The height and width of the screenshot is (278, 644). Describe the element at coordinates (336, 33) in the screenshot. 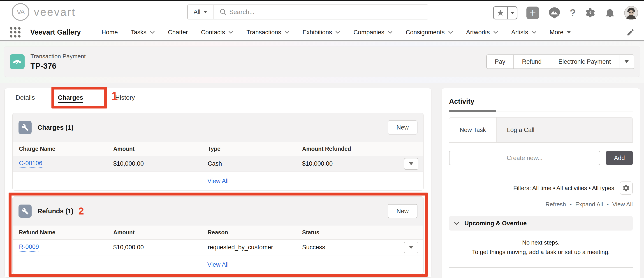

I see `nav-items: Home Tasks Chatter Contacts Transactions…` at that location.